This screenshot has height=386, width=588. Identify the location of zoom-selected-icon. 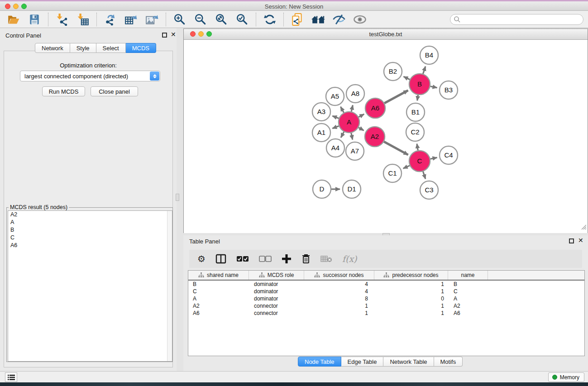
(242, 19).